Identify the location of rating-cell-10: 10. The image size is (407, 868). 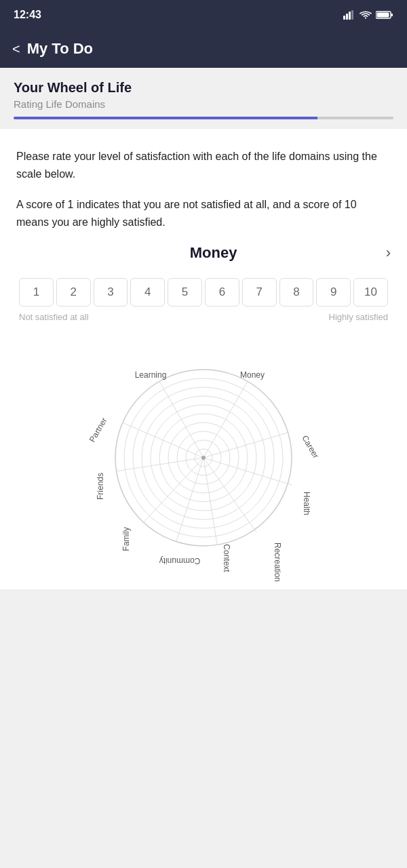
(370, 292).